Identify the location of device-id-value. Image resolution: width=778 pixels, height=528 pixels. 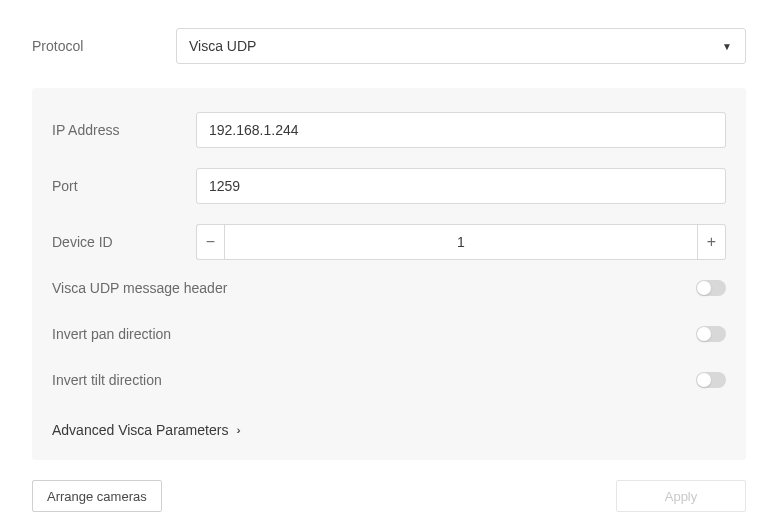
(461, 242).